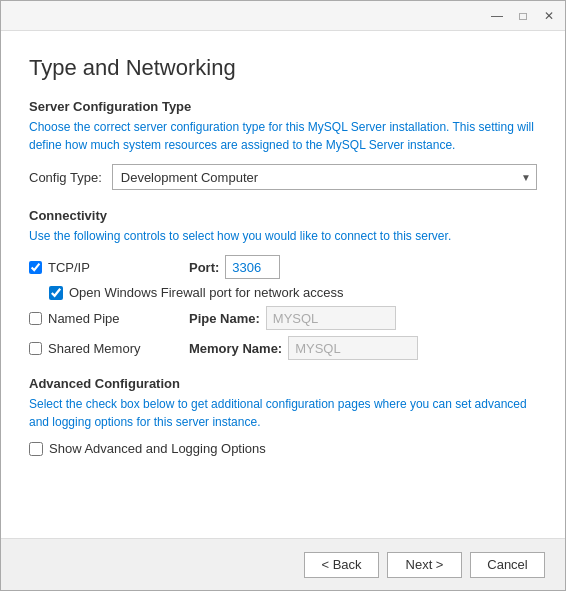 The height and width of the screenshot is (591, 566). What do you see at coordinates (158, 448) in the screenshot?
I see `show-advanced-label: Show Advanced and Logging Options` at bounding box center [158, 448].